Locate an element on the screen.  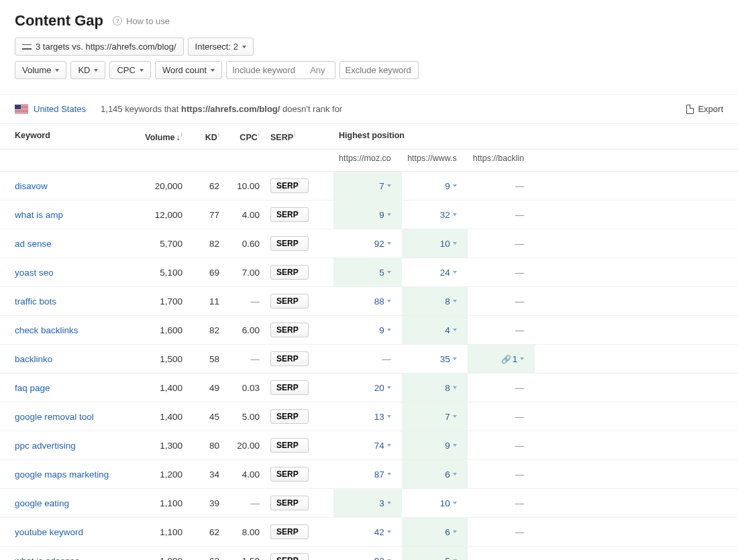
position-cell: 87 is located at coordinates (368, 475).